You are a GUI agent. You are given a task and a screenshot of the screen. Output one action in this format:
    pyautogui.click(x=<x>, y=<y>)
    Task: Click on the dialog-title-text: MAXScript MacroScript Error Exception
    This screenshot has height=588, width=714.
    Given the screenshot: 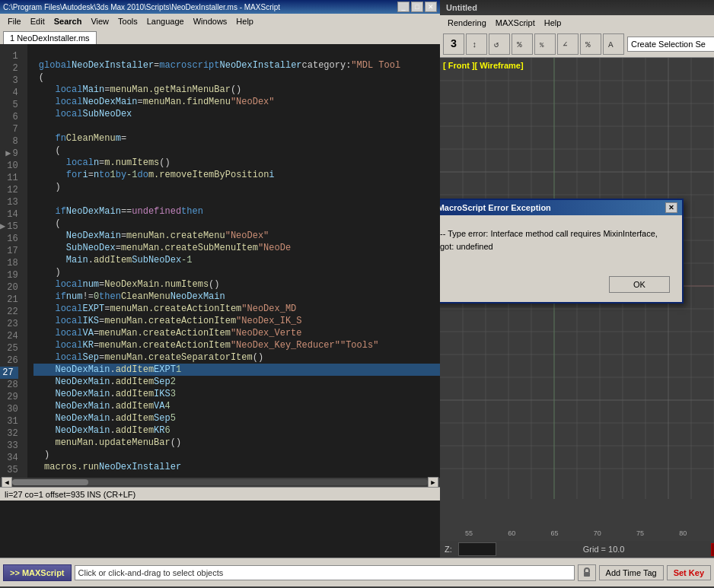 What is the action you would take?
    pyautogui.click(x=496, y=208)
    